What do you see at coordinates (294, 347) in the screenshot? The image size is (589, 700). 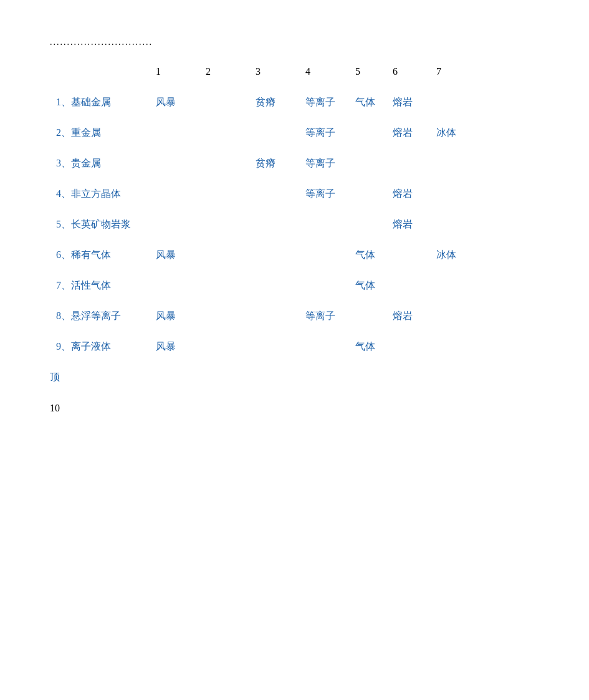 I see `table-row: 9、离子液体 风暴 气体` at bounding box center [294, 347].